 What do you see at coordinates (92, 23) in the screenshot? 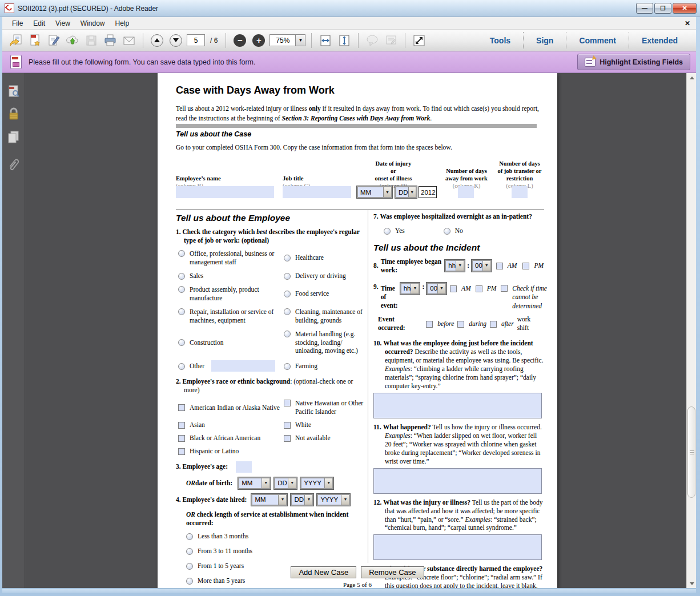
I see `menu-window: Window` at bounding box center [92, 23].